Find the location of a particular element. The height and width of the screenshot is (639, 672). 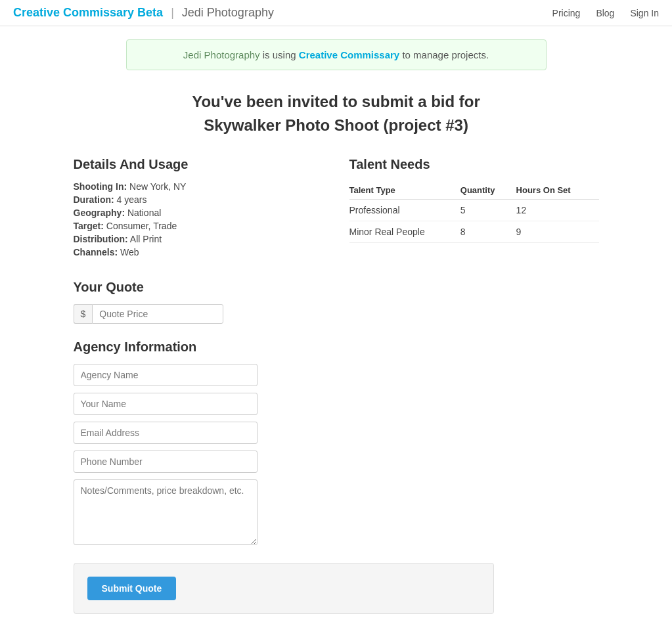

distribution-label: Distribution: is located at coordinates (101, 239).